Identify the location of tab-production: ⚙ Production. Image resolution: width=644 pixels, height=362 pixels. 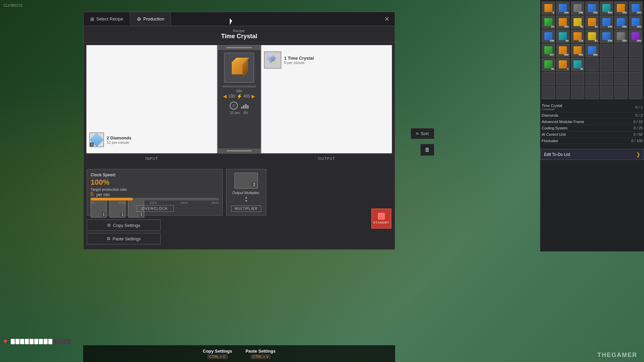
(151, 19).